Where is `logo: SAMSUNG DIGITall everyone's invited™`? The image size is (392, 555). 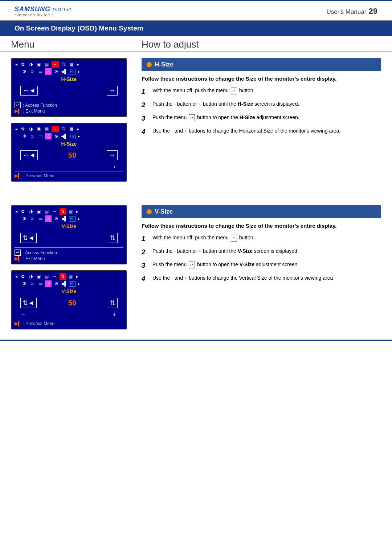 logo: SAMSUNG DIGITall everyone's invited™ is located at coordinates (43, 11).